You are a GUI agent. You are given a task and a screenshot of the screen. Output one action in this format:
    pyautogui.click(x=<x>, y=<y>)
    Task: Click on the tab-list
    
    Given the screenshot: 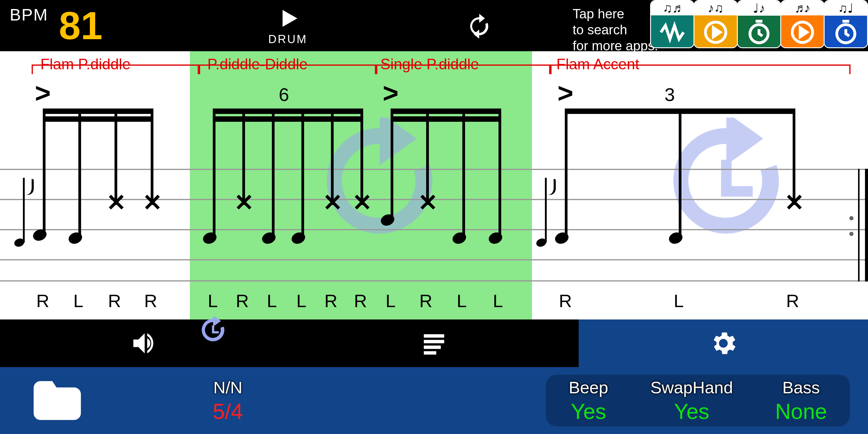 What is the action you would take?
    pyautogui.click(x=434, y=343)
    